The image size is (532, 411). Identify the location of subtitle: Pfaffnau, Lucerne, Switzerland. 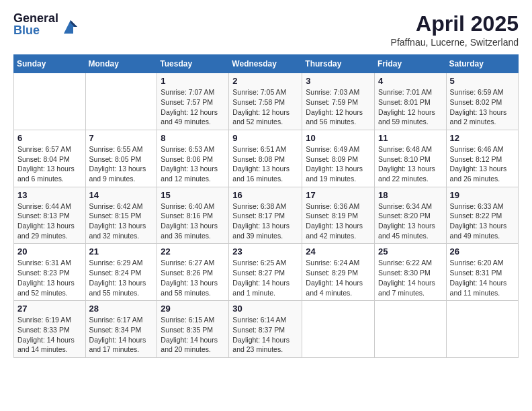
(455, 42).